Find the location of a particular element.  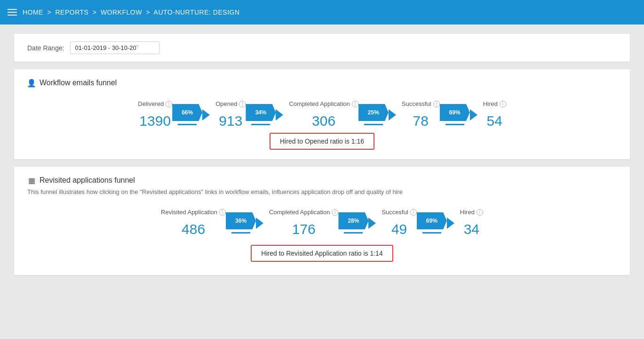

pct-badge-66: 66% is located at coordinates (187, 113).